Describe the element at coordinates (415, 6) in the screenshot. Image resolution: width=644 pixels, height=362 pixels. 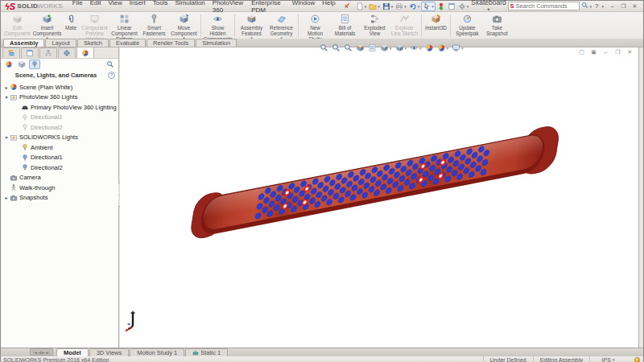
I see `undo-button: ▾` at that location.